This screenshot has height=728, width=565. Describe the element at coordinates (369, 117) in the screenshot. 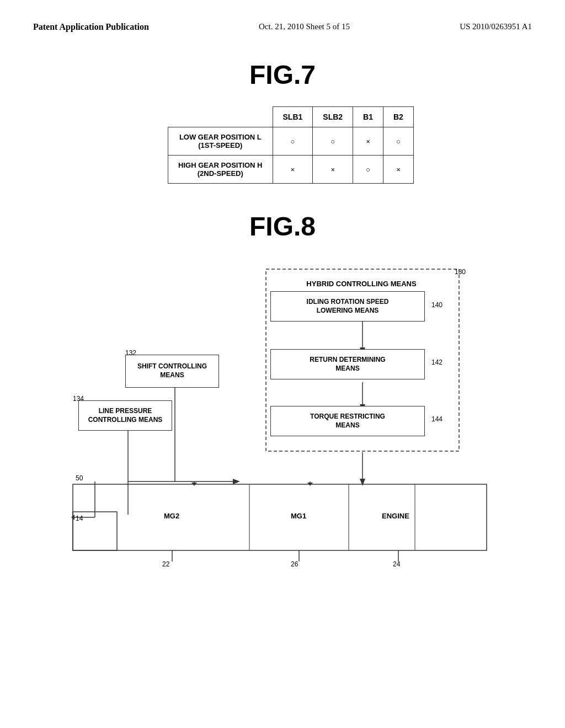

I see `col-b1: B1` at that location.